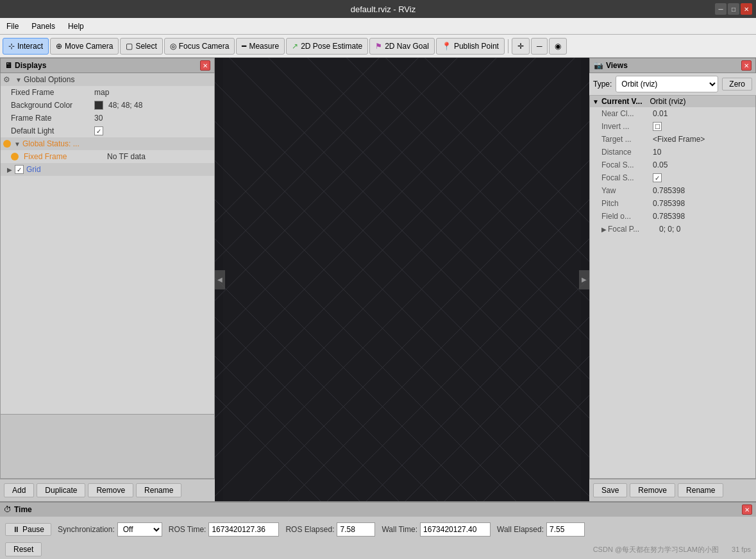 This screenshot has width=756, height=559. Describe the element at coordinates (584, 280) in the screenshot. I see `viewport-arrow-right: ▶` at that location.